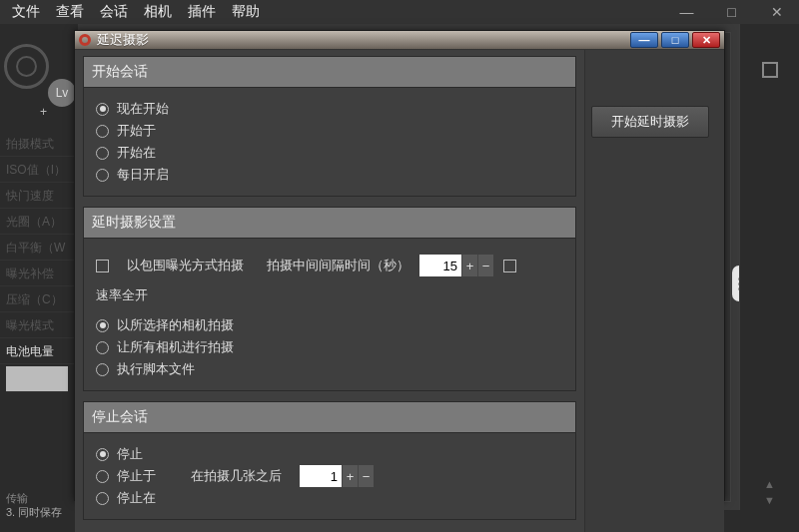  I want to click on timelapse-settings-header: 延时摄影设置, so click(330, 224).